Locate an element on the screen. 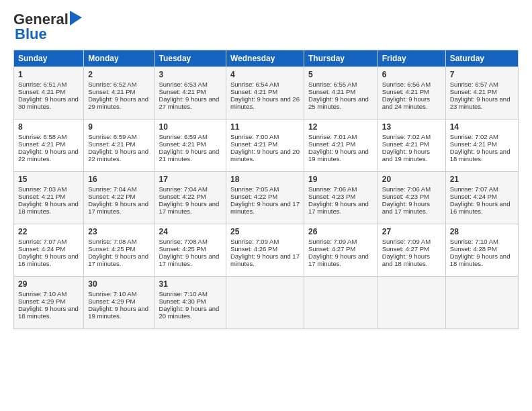  column-header-tuesday: Tuesday is located at coordinates (191, 59).